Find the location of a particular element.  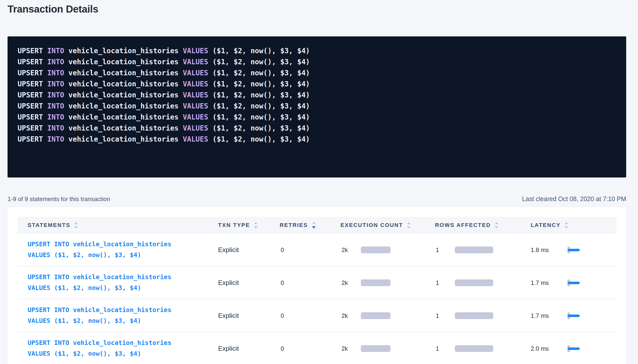

summary-bar: 1-9 of 9 statements for this transaction… is located at coordinates (317, 199).